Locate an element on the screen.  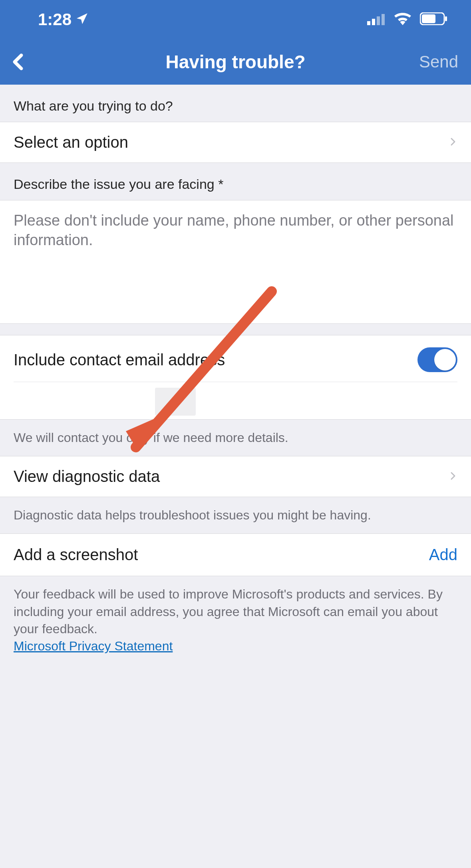
footer-text: Your feedback will be used to improve Mi… is located at coordinates (228, 611).